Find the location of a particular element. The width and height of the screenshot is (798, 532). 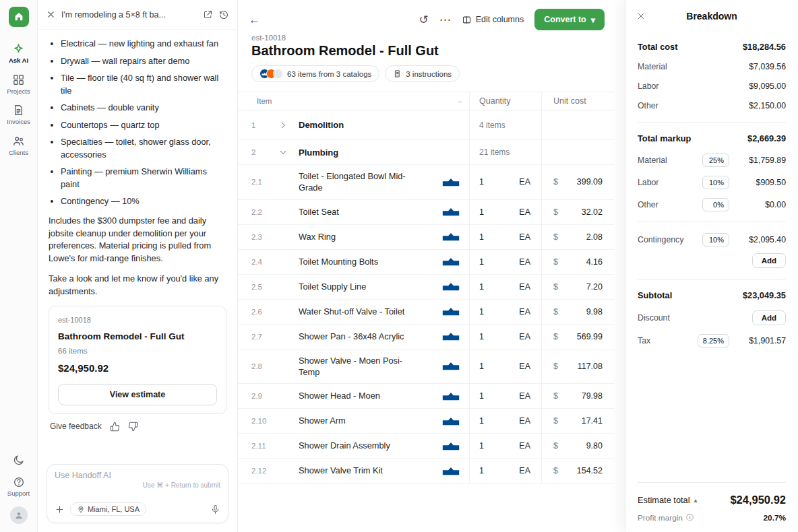

thumbs-up-icon is located at coordinates (115, 427).